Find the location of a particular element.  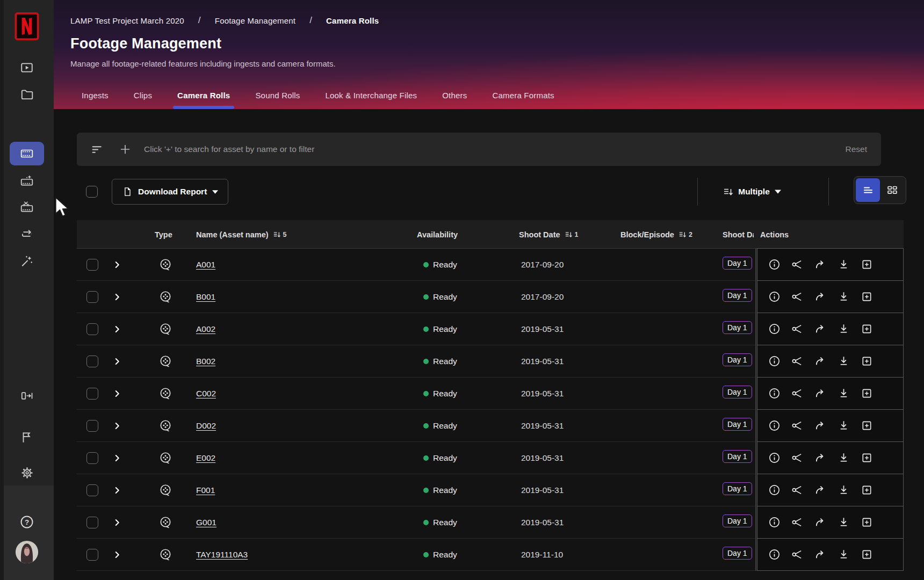

asset-name-link: A002 is located at coordinates (206, 329).